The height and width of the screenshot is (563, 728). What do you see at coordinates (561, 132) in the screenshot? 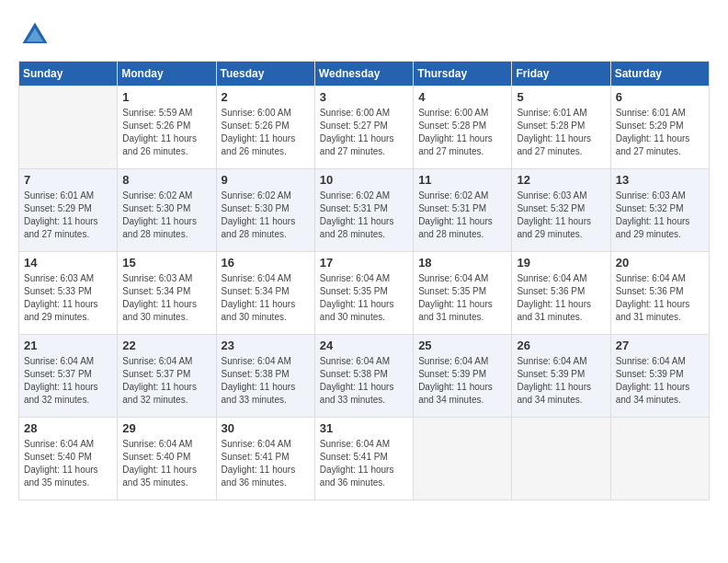
I see `day-info: Sunrise: 6:01 AM Sunset: 5:28 PM Dayligh…` at bounding box center [561, 132].